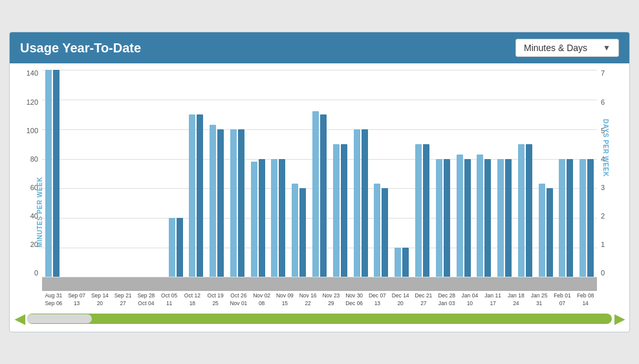 This screenshot has width=639, height=364. What do you see at coordinates (470, 299) in the screenshot?
I see `x-label: Jan 0410` at bounding box center [470, 299].